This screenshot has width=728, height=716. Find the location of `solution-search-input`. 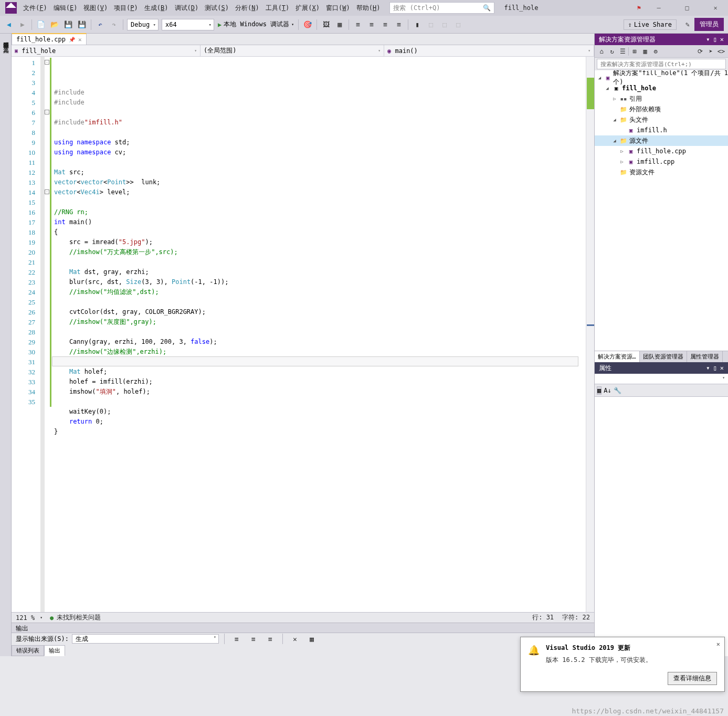

solution-search-input is located at coordinates (661, 64).